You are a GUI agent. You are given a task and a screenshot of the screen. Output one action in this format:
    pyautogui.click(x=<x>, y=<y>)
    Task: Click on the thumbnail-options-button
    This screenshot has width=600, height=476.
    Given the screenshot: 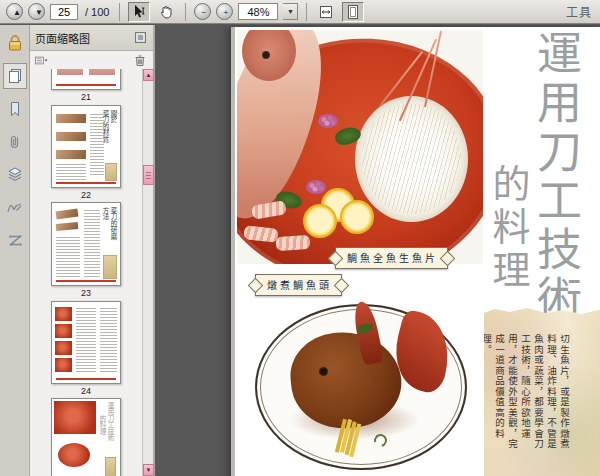 What is the action you would take?
    pyautogui.click(x=42, y=60)
    